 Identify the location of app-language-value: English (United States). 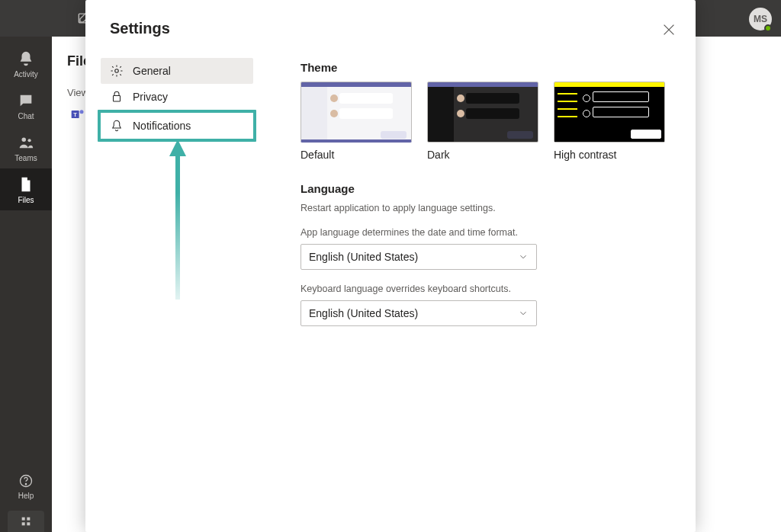
(363, 257).